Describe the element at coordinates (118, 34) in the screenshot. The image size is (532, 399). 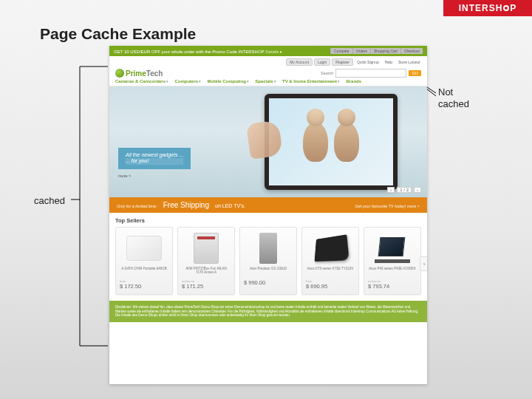
I see `page-title: Page Cache Example` at that location.